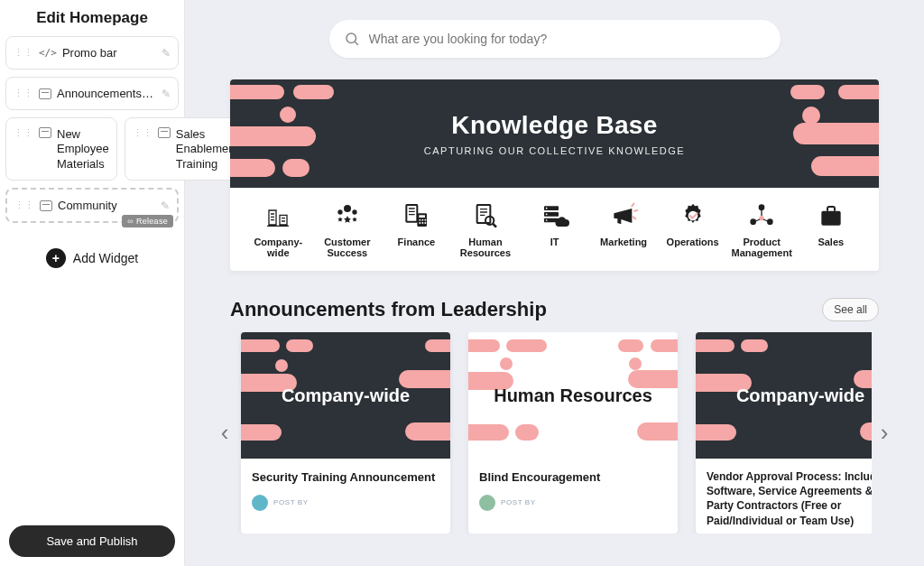 The width and height of the screenshot is (924, 566). What do you see at coordinates (832, 229) in the screenshot?
I see `category-sales: Sales` at bounding box center [832, 229].